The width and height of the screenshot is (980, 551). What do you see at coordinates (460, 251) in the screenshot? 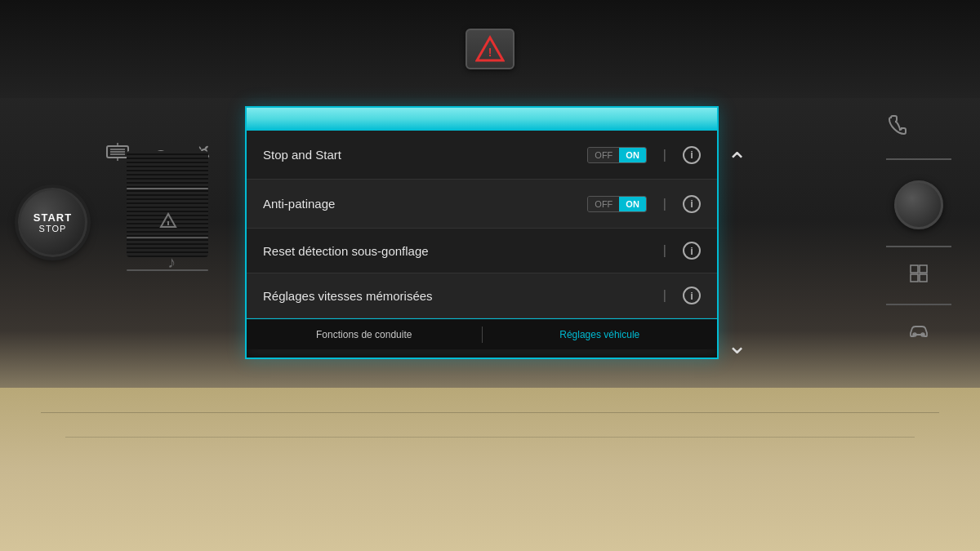
I see `reset-detection-label: Reset détection sous-gonflage` at bounding box center [460, 251].